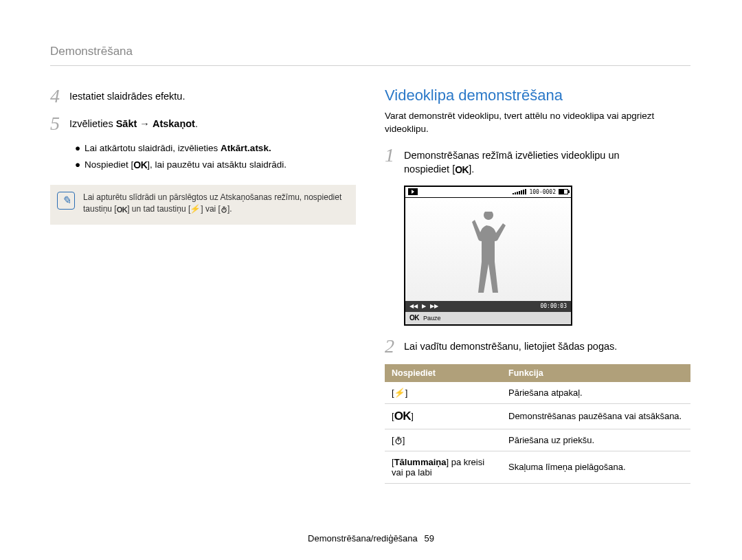  Describe the element at coordinates (413, 192) in the screenshot. I see `vt-left` at that location.